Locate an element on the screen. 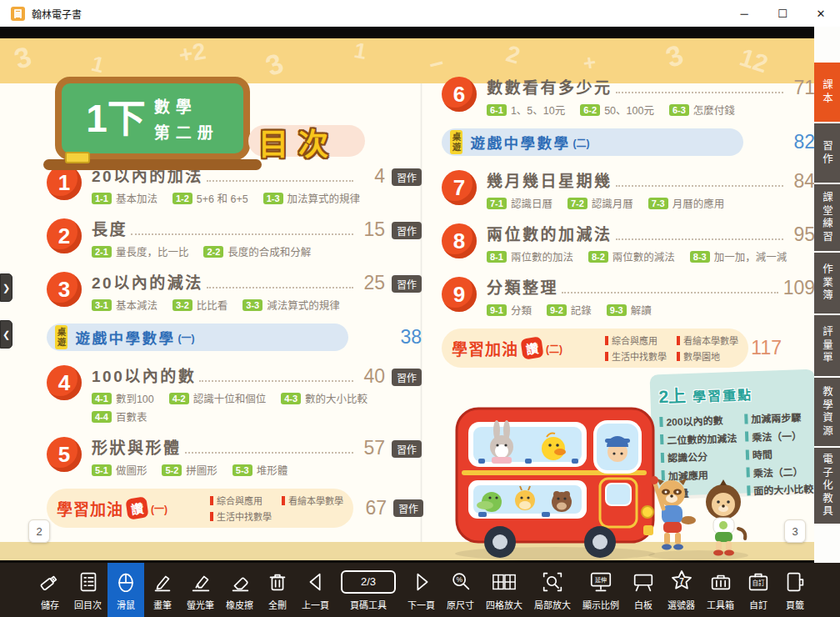  tool-8-pager: 2/3 頁碼工具 is located at coordinates (368, 590).